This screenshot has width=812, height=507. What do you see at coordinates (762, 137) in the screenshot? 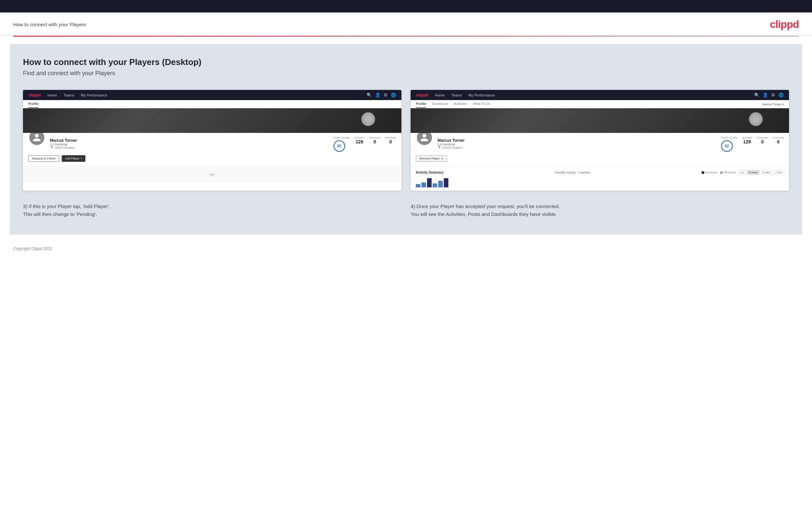
I see `mock-stat-followers-label-right: Followers` at bounding box center [762, 137].